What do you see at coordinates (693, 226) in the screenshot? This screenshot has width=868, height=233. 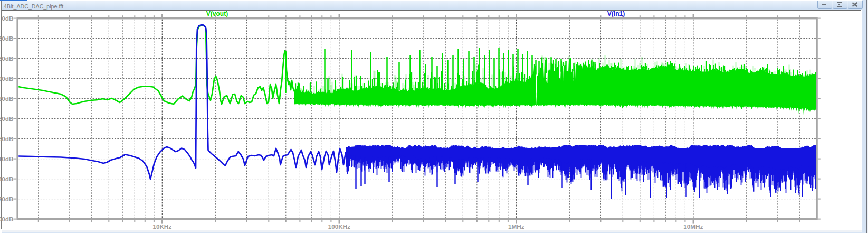 I see `svg-text: 10MHz` at bounding box center [693, 226].